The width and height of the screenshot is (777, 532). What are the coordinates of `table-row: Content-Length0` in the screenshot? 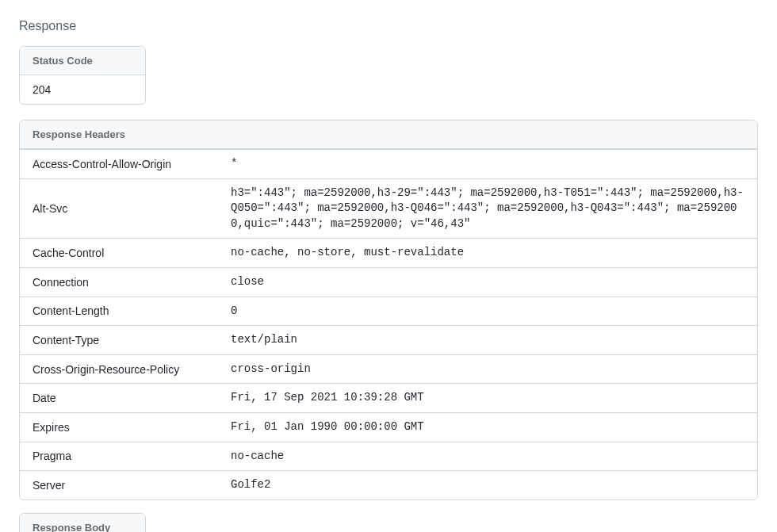 It's located at (388, 311).